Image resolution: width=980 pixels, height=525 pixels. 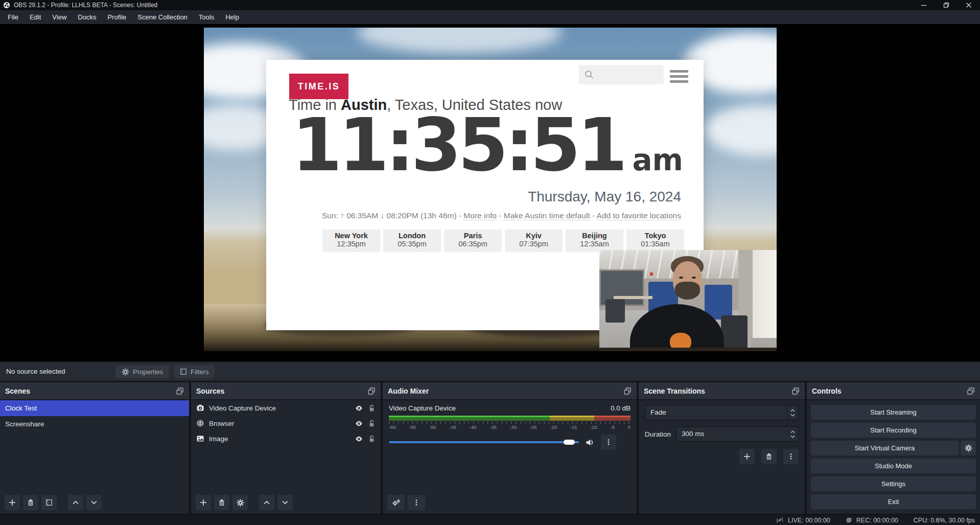 I want to click on world-clock-kyiv: Kyiv07:35pm, so click(x=533, y=241).